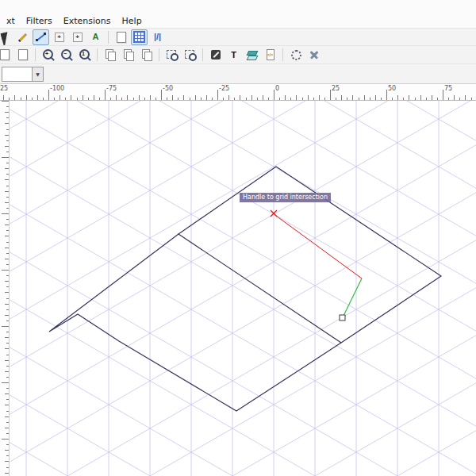 This screenshot has height=476, width=476. I want to click on snap-indicator, so click(316, 265).